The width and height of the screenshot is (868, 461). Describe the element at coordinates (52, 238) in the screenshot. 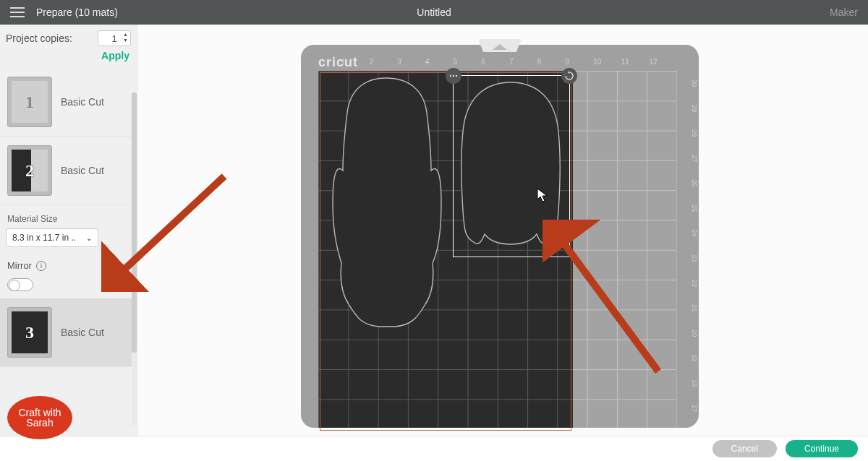

I see `material-size-select: 8.3 in x 11.7 in .. ⌄` at that location.